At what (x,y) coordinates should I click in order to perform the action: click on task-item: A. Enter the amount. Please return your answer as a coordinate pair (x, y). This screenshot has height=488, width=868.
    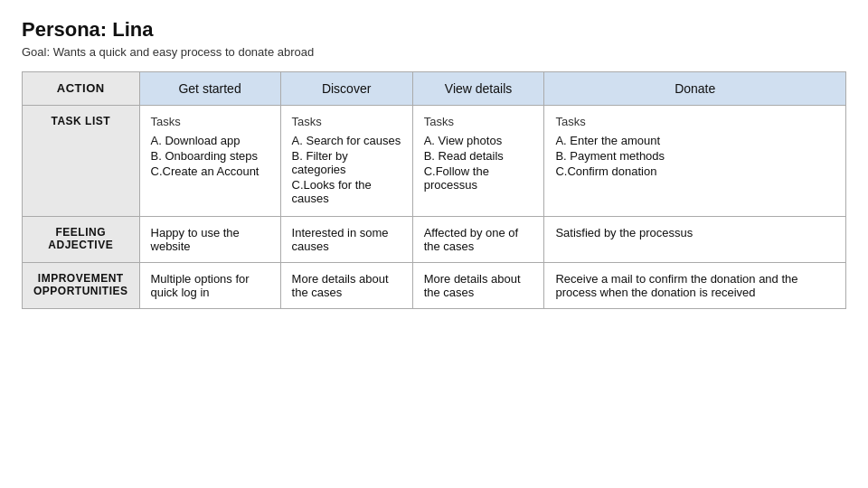
    Looking at the image, I should click on (694, 141).